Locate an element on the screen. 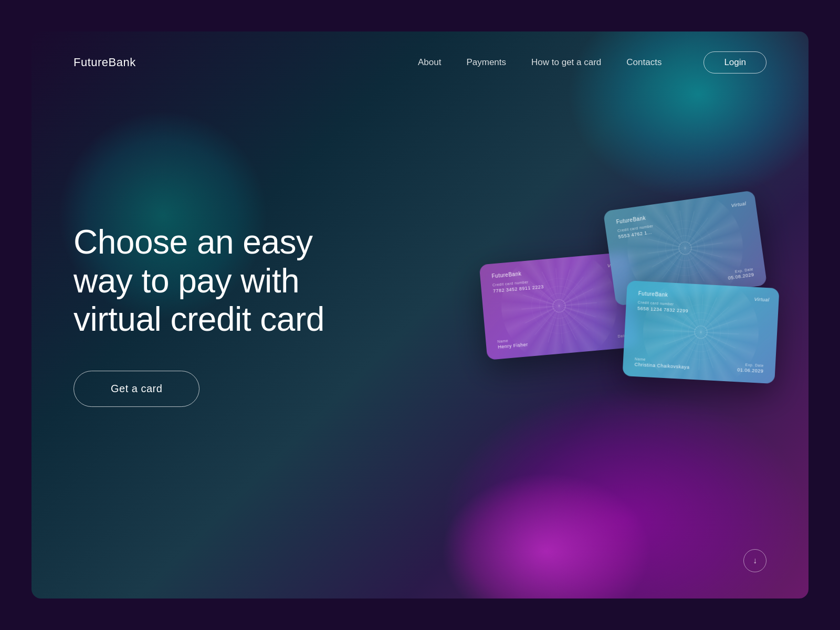 This screenshot has width=840, height=630. scroll-indicator: ↓ is located at coordinates (755, 561).